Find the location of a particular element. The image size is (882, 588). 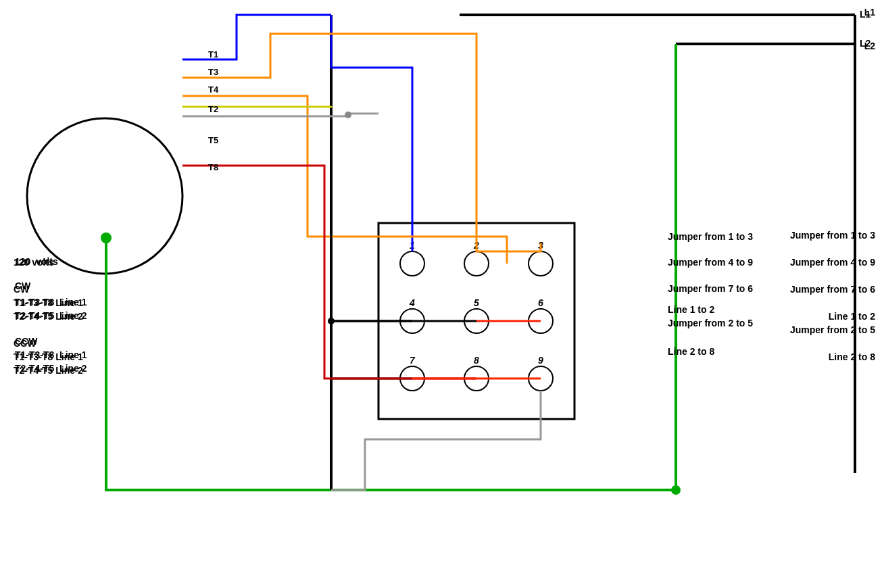

ccw-line1-label: T1-T3-T8 Line 1 is located at coordinates (49, 357).